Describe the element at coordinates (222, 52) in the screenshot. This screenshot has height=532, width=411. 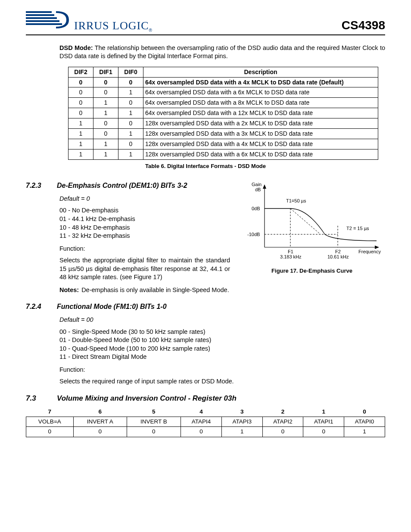
I see `intro-text: The relationship between the oversamplin…` at that location.